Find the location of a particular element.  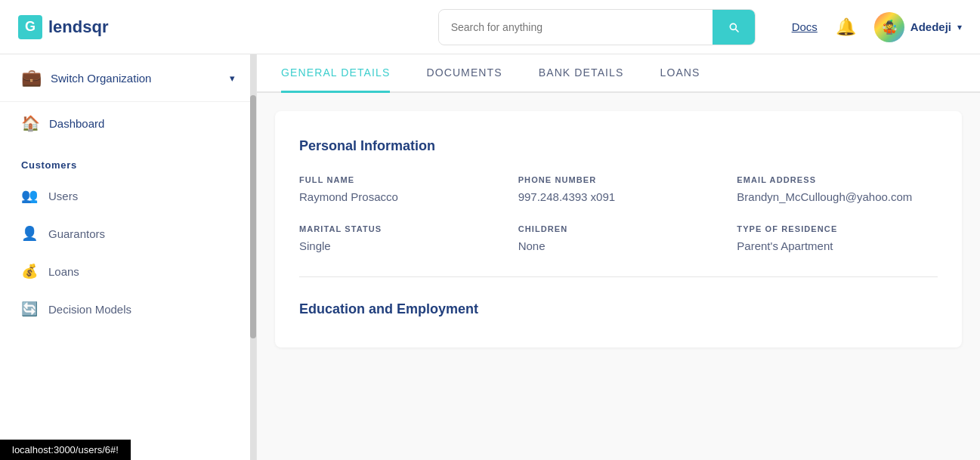

children-label: CHILDREN is located at coordinates (619, 229).